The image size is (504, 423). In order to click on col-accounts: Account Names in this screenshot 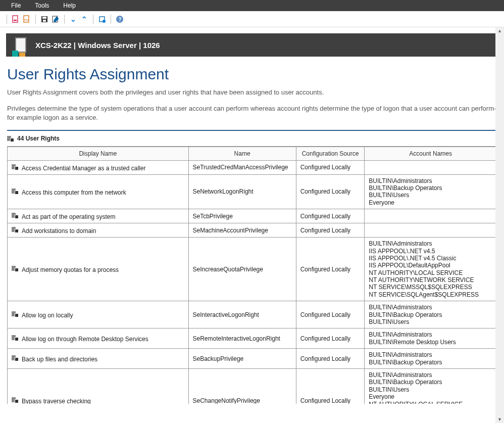, I will do `click(431, 154)`.